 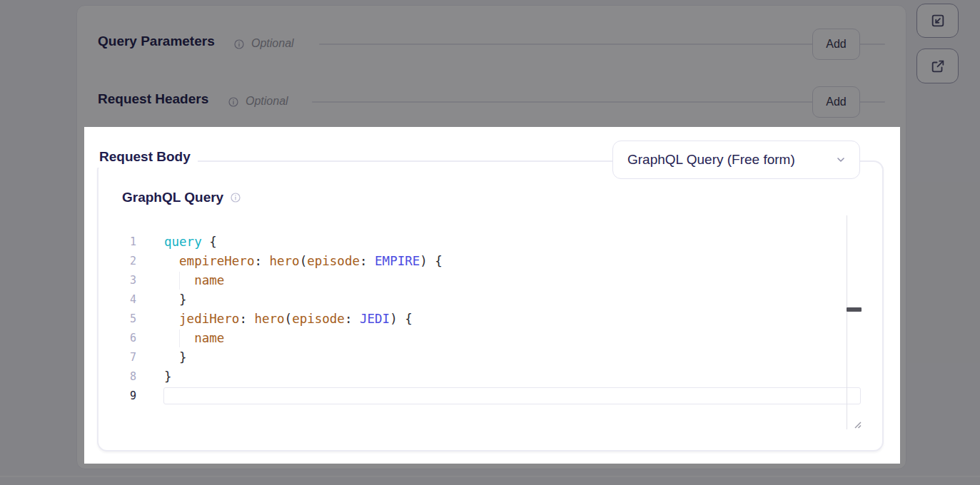 I want to click on line-number: 9, so click(x=127, y=397).